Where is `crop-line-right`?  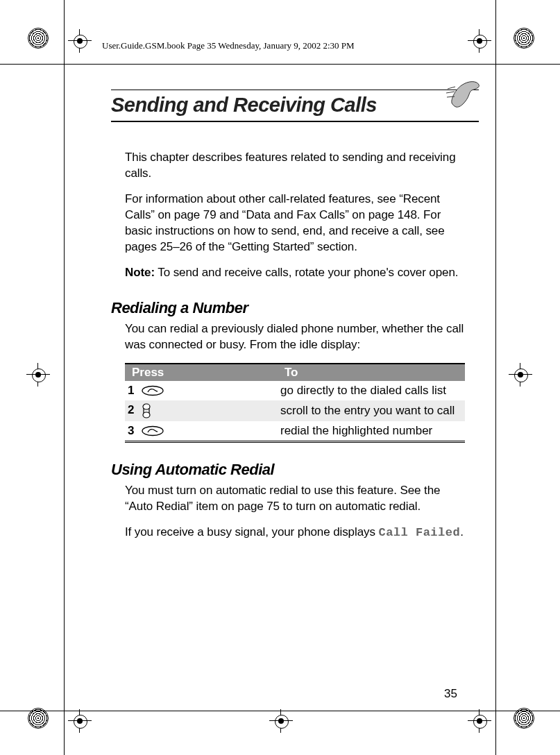 crop-line-right is located at coordinates (495, 378).